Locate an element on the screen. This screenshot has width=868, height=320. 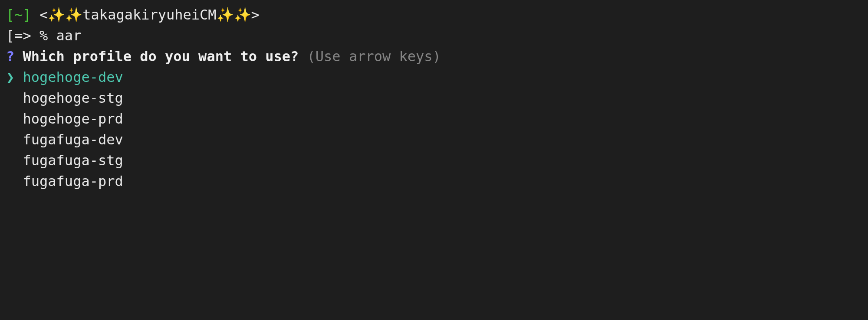
pointer-icon: ❯ is located at coordinates (10, 77).